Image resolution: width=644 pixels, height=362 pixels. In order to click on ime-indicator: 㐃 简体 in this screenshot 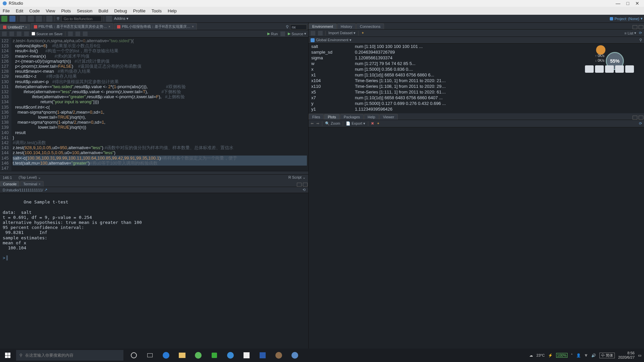, I will do `click(607, 355)`.